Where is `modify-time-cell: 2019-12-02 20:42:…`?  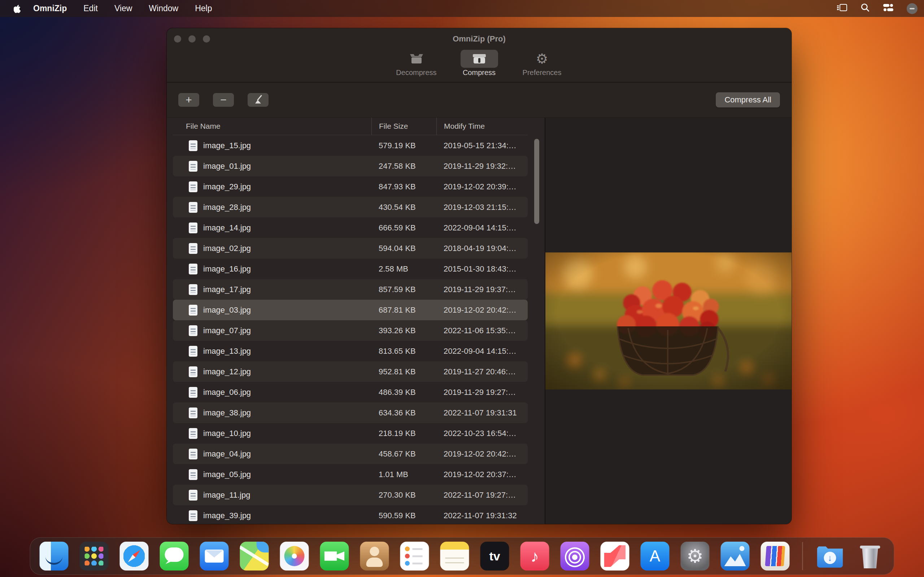 modify-time-cell: 2019-12-02 20:42:… is located at coordinates (482, 310).